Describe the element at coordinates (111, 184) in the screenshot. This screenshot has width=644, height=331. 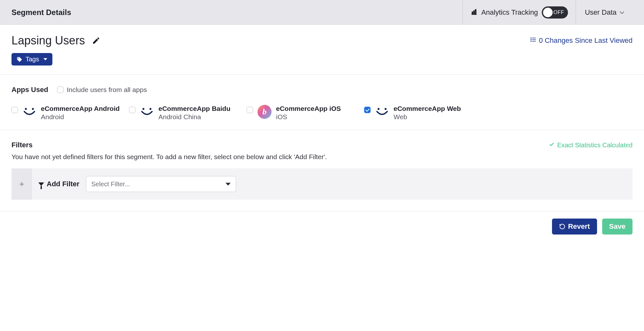
I see `filter-select-placeholder: Select Filter...` at that location.